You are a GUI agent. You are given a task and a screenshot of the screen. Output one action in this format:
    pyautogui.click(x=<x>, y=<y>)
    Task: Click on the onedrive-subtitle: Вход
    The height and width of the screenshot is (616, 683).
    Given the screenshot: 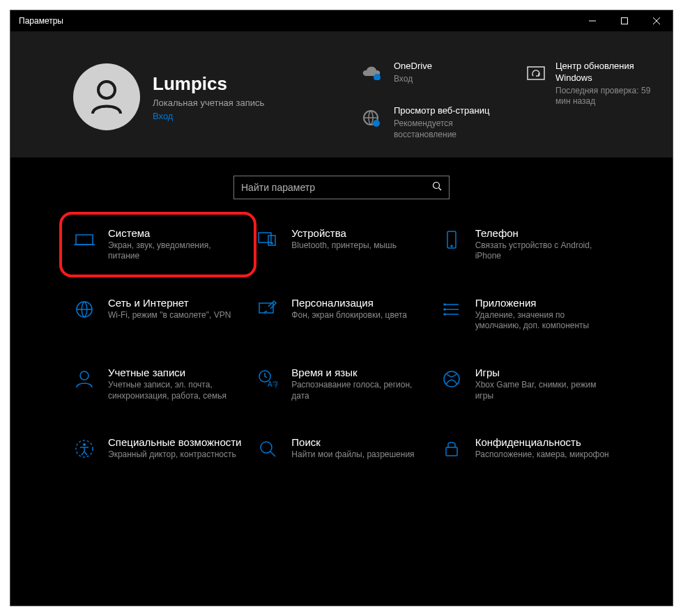 What is the action you would take?
    pyautogui.click(x=453, y=79)
    